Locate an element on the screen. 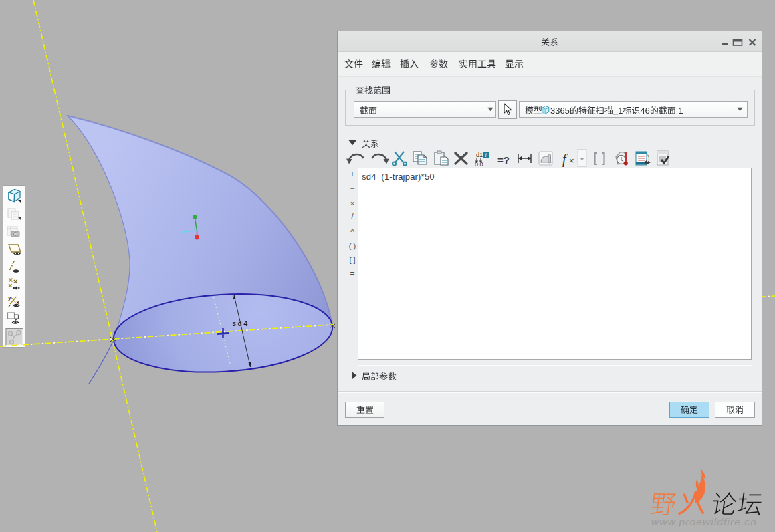 This screenshot has height=532, width=775. svg-text: f is located at coordinates (565, 159).